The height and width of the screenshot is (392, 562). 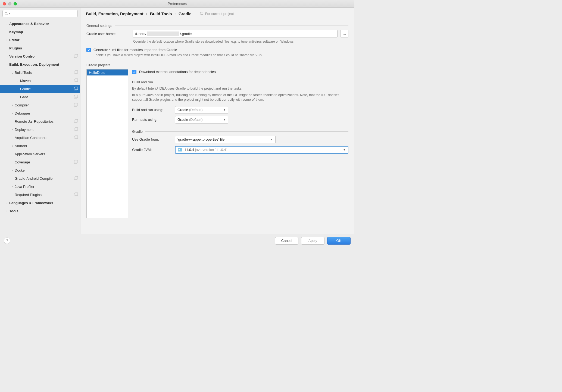 I want to click on browse-button: …, so click(x=344, y=34).